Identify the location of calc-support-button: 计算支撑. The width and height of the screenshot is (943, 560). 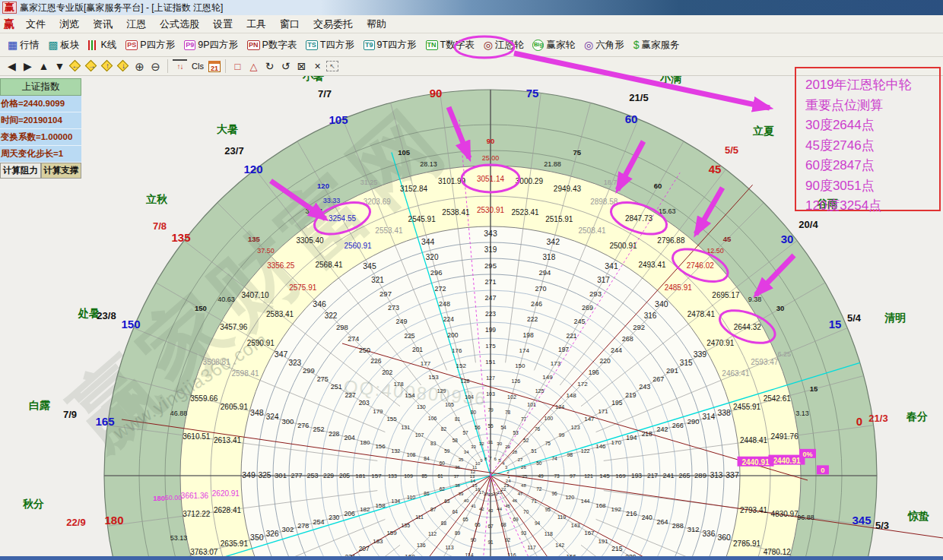
(62, 170).